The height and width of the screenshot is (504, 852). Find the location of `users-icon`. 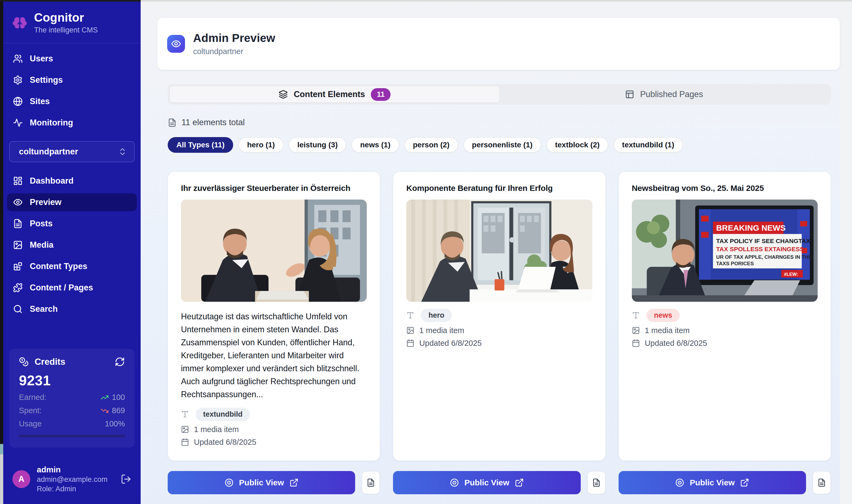

users-icon is located at coordinates (18, 58).